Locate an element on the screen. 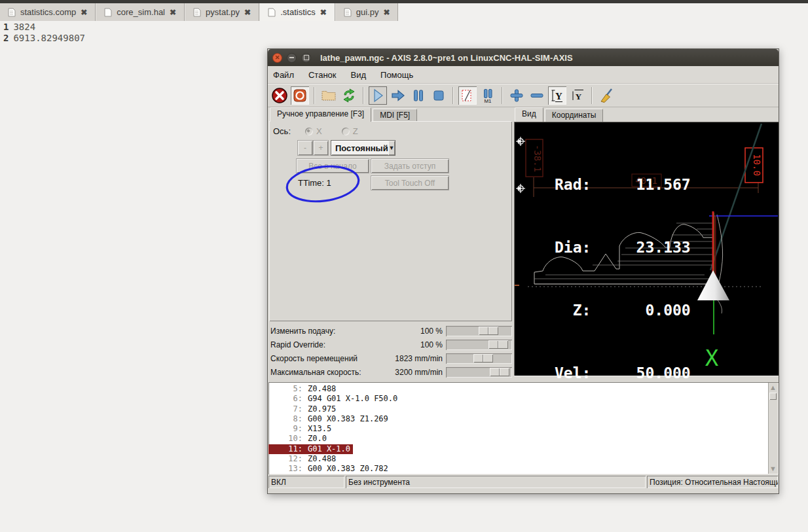 This screenshot has height=532, width=808. open-file-icon is located at coordinates (329, 96).